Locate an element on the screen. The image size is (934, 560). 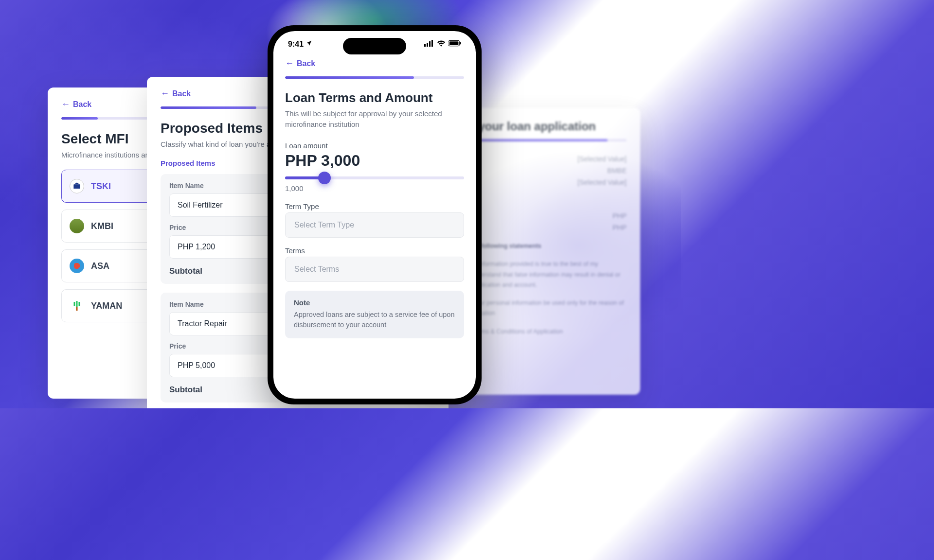
cellular-icon is located at coordinates (429, 44).